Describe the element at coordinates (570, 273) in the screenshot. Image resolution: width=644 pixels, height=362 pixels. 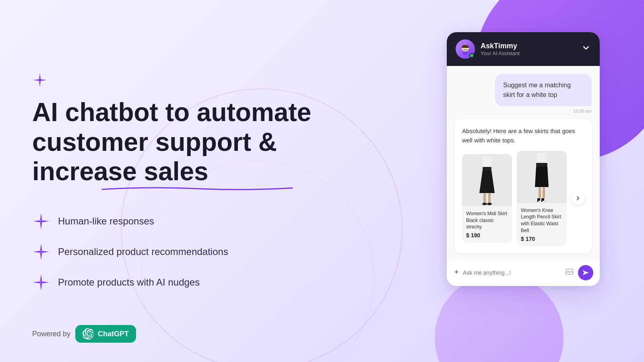
I see `image-upload-icon` at that location.